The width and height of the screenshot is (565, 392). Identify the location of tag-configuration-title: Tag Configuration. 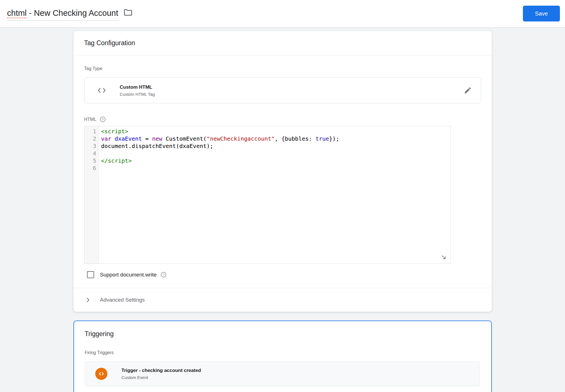
(110, 43).